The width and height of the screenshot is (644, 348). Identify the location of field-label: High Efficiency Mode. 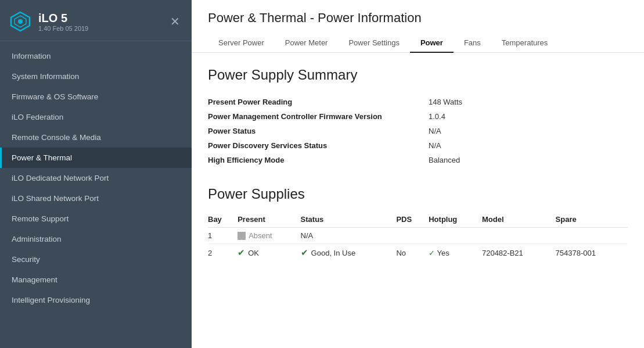
(318, 160).